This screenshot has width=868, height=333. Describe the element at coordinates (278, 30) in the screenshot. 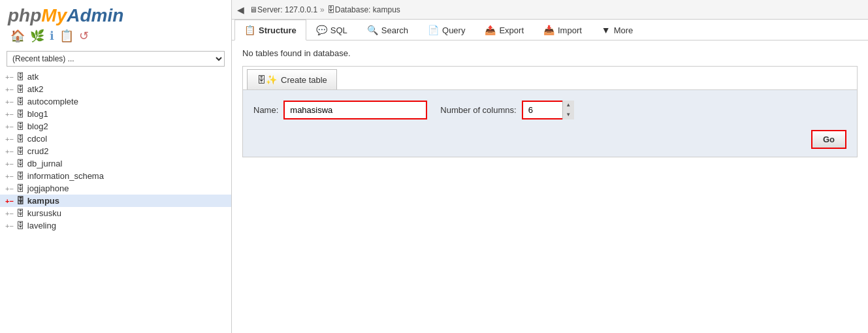

I see `tab-structure-label: Structure` at that location.